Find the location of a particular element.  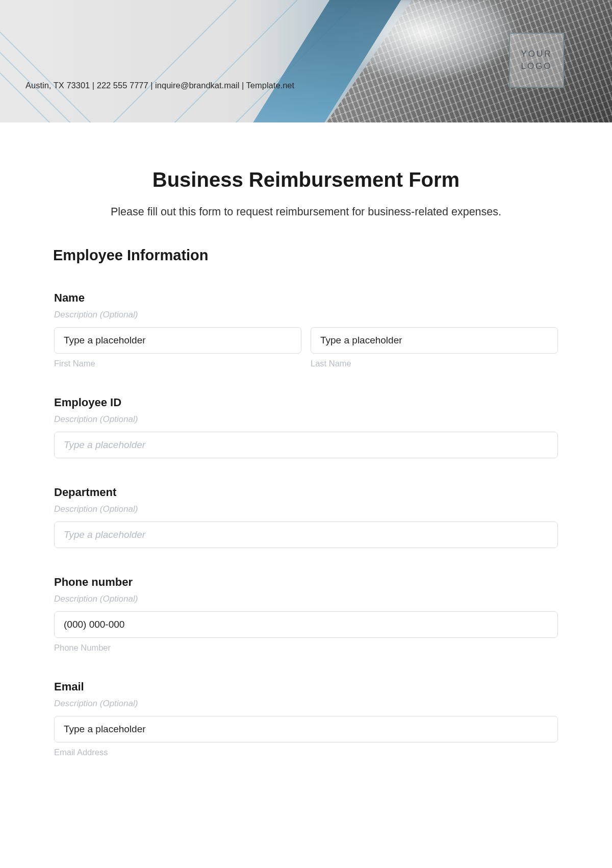

field-department: Department Description (Optional) is located at coordinates (306, 517).